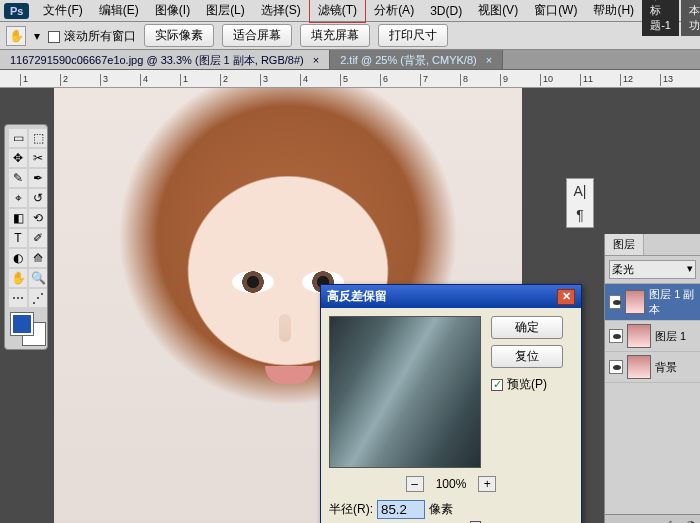 This screenshot has height=523, width=700. I want to click on zoom-out-button: –, so click(415, 484).